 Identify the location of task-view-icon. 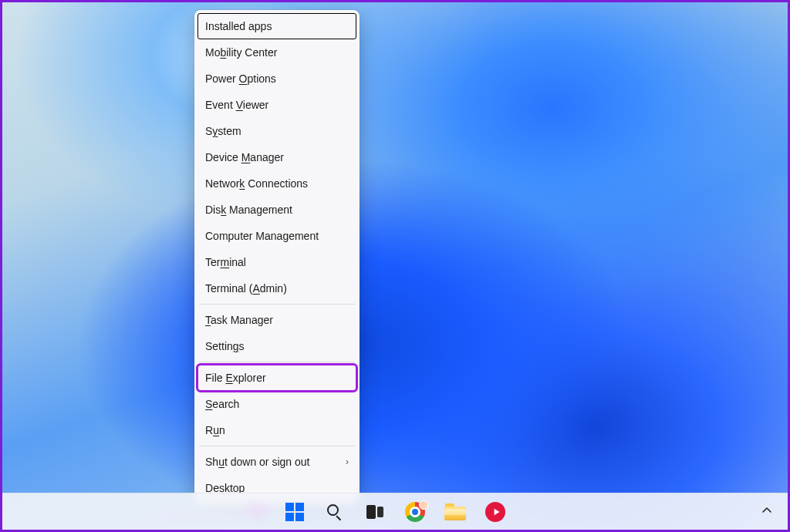
(375, 512).